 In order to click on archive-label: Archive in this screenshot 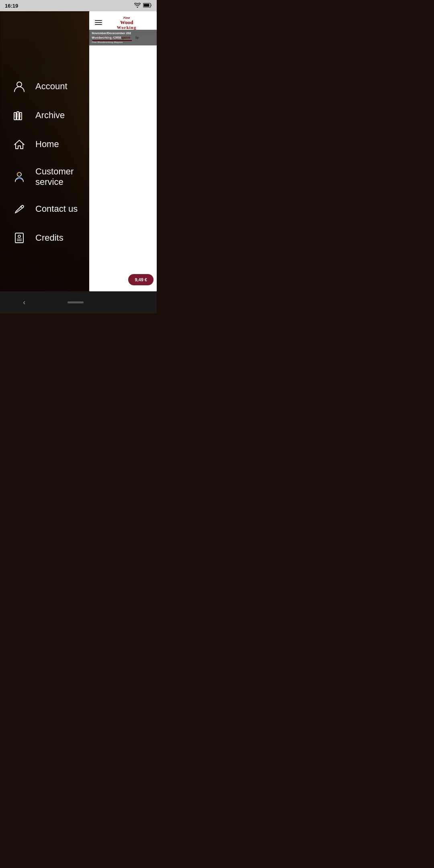, I will do `click(50, 115)`.